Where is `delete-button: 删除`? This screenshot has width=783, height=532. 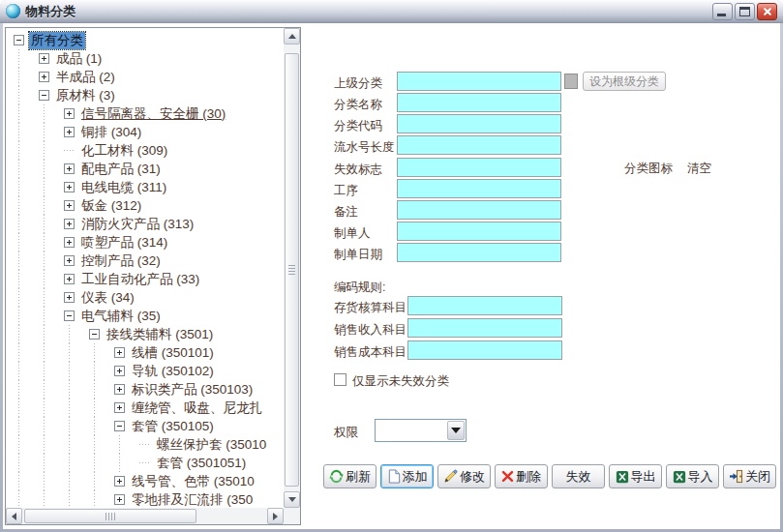 delete-button: 删除 is located at coordinates (521, 476).